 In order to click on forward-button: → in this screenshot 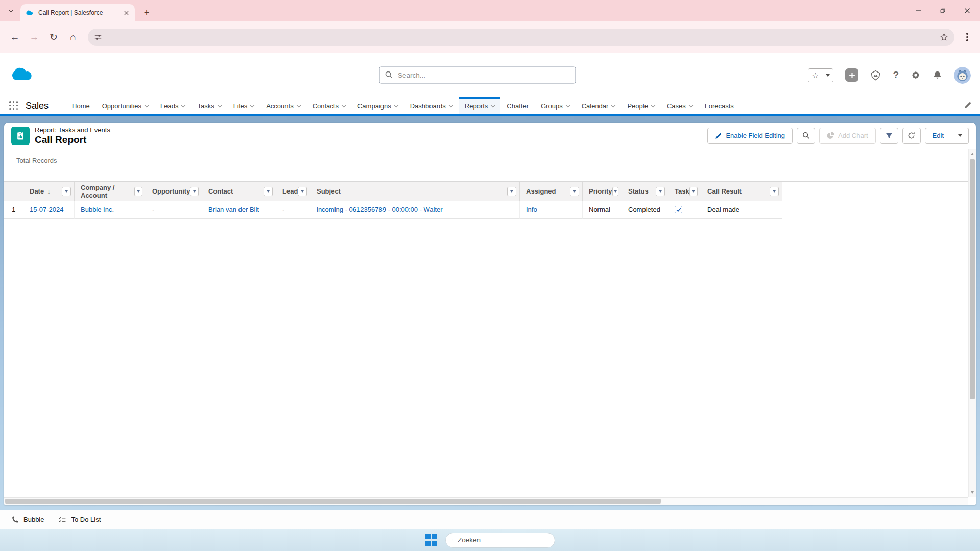, I will do `click(34, 37)`.